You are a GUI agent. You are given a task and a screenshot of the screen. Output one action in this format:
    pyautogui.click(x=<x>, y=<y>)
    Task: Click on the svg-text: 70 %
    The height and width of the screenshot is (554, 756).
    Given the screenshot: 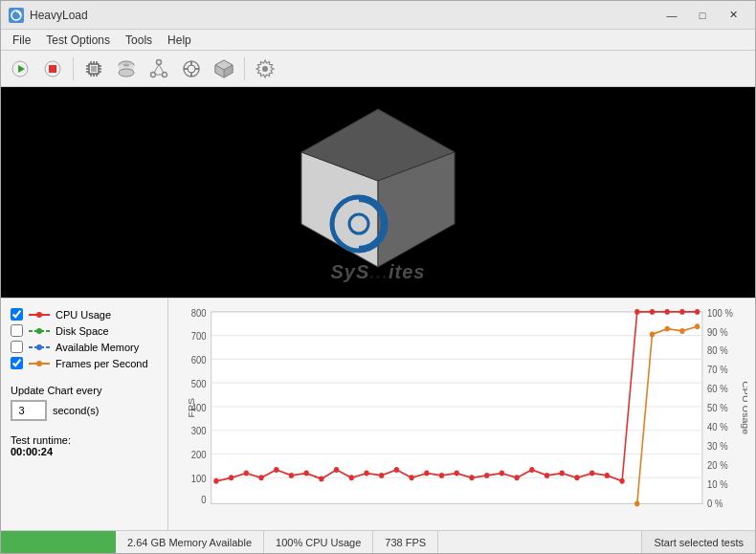 What is the action you would take?
    pyautogui.click(x=718, y=369)
    